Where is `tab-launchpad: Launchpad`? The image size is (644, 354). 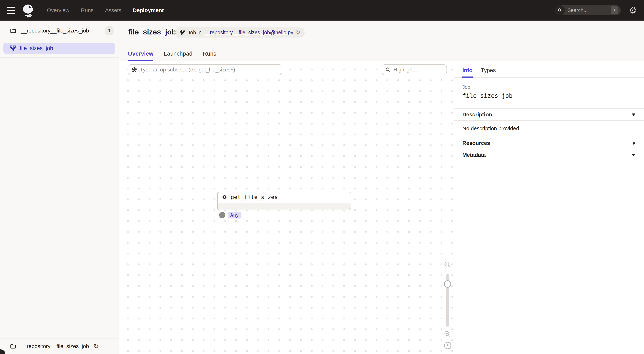
tab-launchpad: Launchpad is located at coordinates (178, 56).